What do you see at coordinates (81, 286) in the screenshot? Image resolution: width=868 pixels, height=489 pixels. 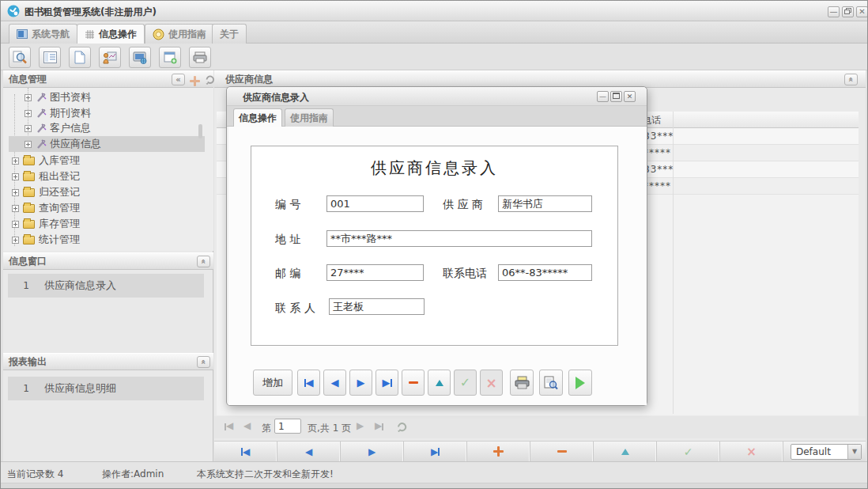 I see `item-label: 供应商信息录入` at bounding box center [81, 286].